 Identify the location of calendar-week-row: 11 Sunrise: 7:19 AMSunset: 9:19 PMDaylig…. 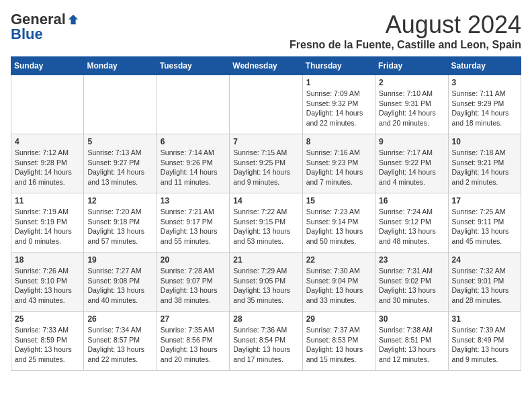
(266, 223).